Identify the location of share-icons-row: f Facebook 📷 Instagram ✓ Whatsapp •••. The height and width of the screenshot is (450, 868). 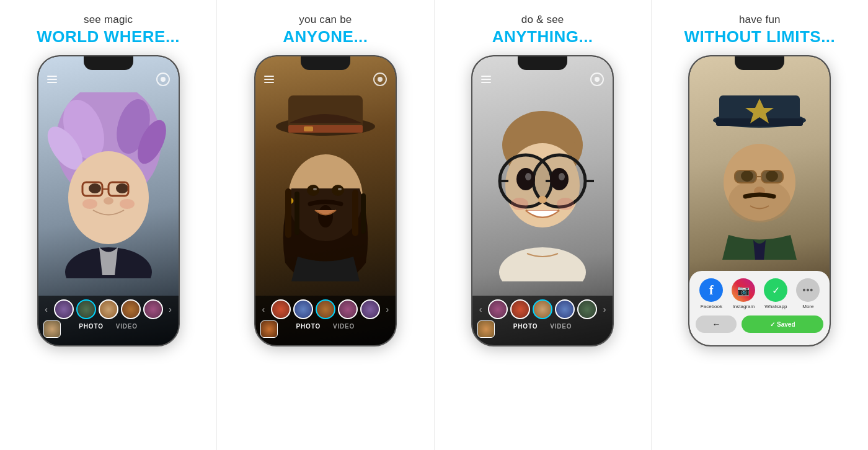
(760, 294).